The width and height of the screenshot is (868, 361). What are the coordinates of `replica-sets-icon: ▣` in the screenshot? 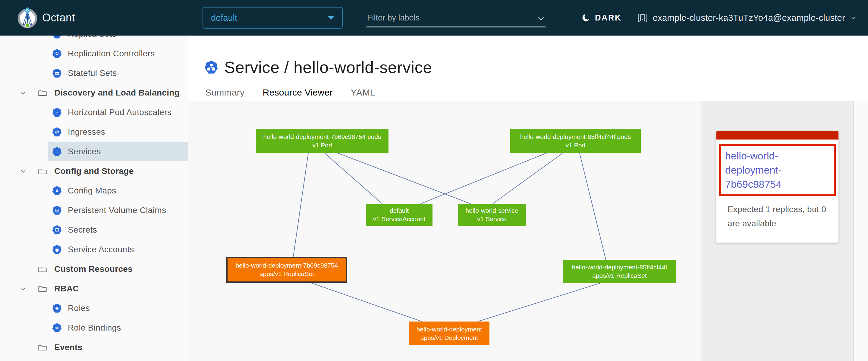 It's located at (57, 37).